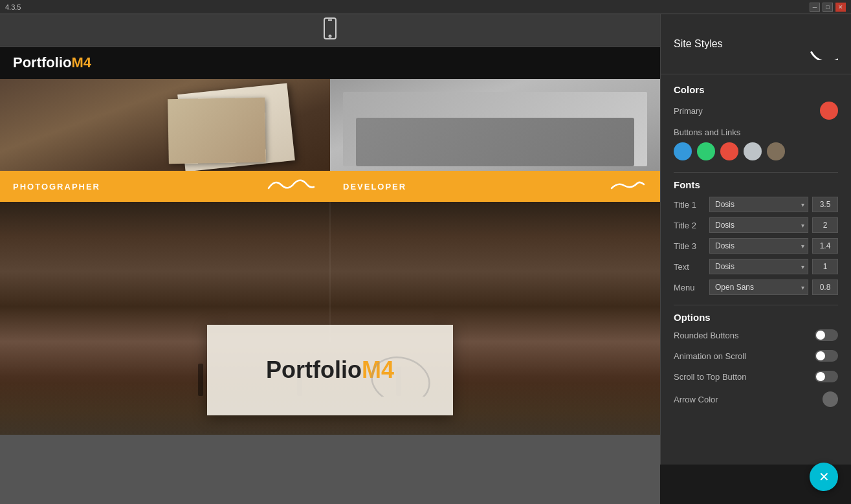 The width and height of the screenshot is (851, 504). Describe the element at coordinates (756, 89) in the screenshot. I see `colors-section-title: Colors` at that location.